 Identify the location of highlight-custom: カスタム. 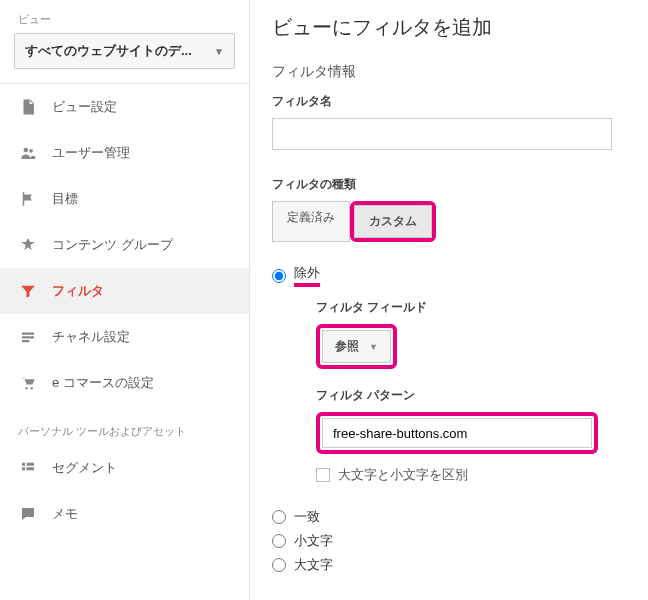
(393, 222).